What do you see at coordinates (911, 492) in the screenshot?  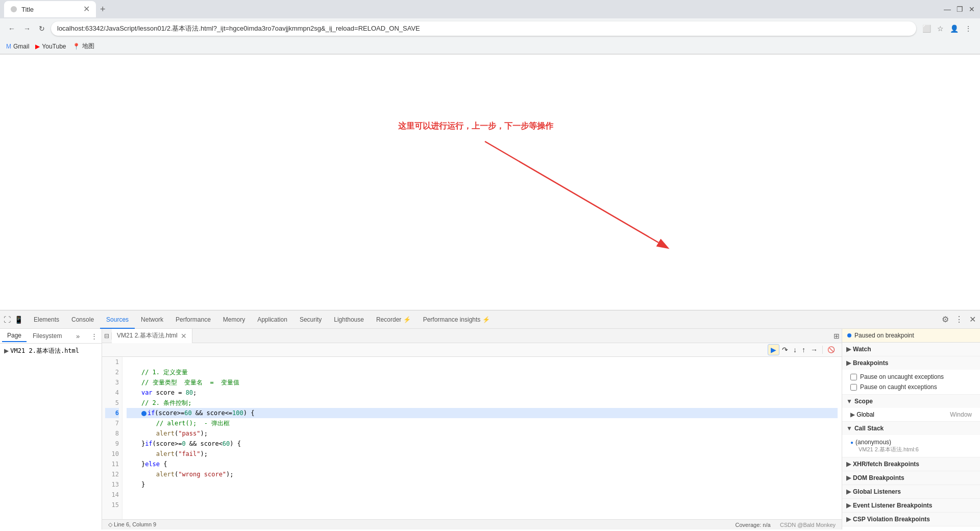 I see `global-listeners-header: ▶ Global Listeners` at bounding box center [911, 492].